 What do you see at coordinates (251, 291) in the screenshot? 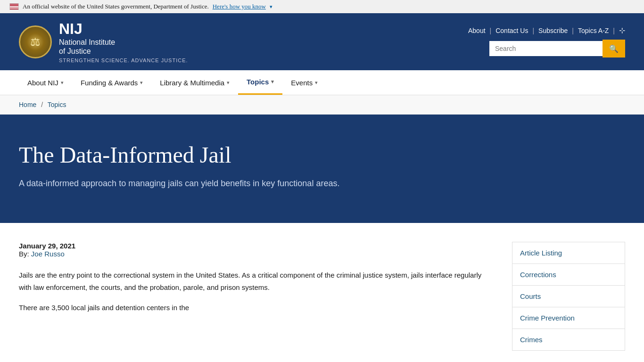
I see `article-body: Jails are the entry point to the correct…` at bounding box center [251, 291].